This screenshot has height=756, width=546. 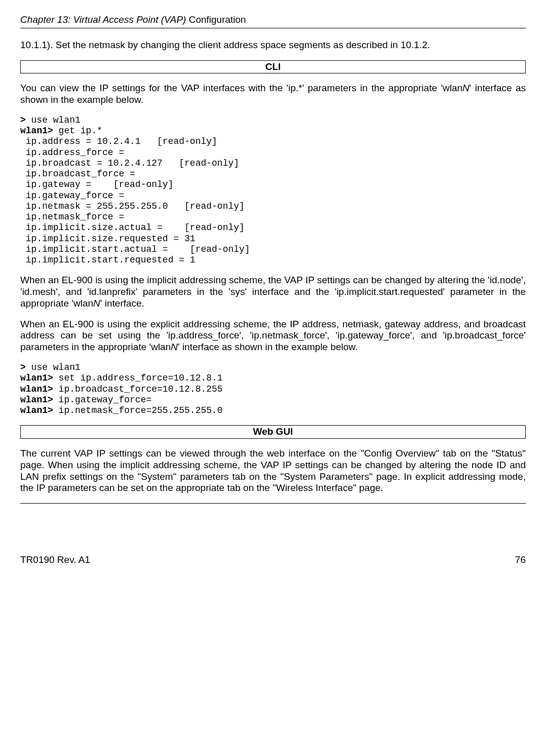 What do you see at coordinates (138, 378) in the screenshot?
I see `cmd: set ip.address_force=10.12.8.1` at bounding box center [138, 378].